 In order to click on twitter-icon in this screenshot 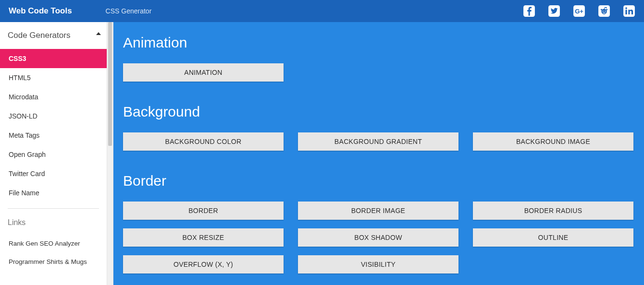, I will do `click(554, 11)`.